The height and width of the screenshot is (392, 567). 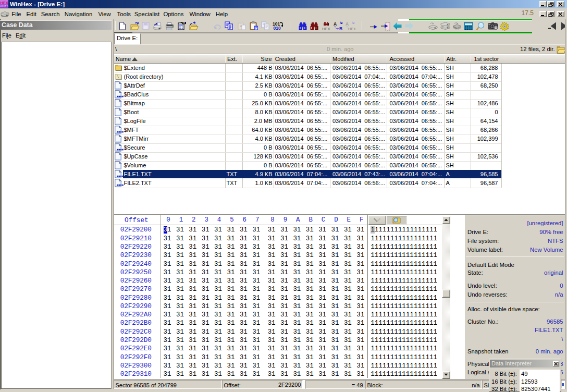 What do you see at coordinates (4, 6) in the screenshot?
I see `svg-text: WNTS` at bounding box center [4, 6].